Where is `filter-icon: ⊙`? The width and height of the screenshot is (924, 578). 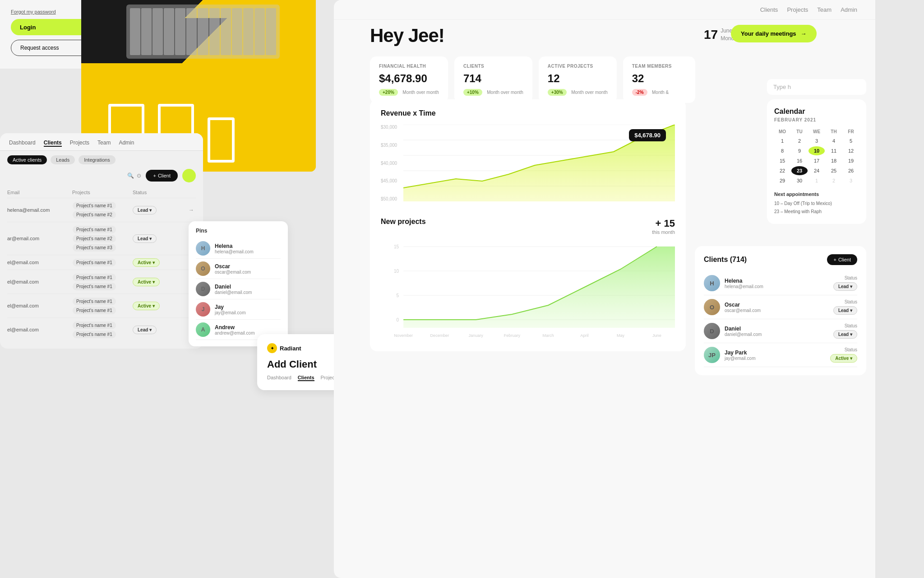
filter-icon: ⊙ is located at coordinates (139, 176).